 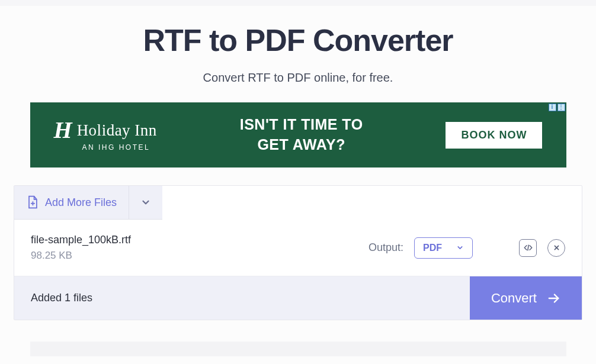 I want to click on ad-logo: H Holiday Inn AN IHG HOTEL, so click(x=105, y=135).